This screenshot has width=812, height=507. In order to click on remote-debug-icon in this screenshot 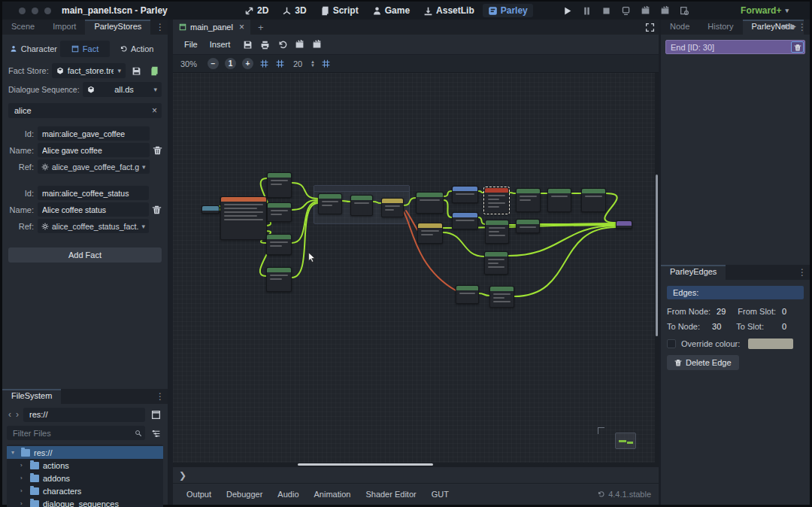, I will do `click(626, 11)`.